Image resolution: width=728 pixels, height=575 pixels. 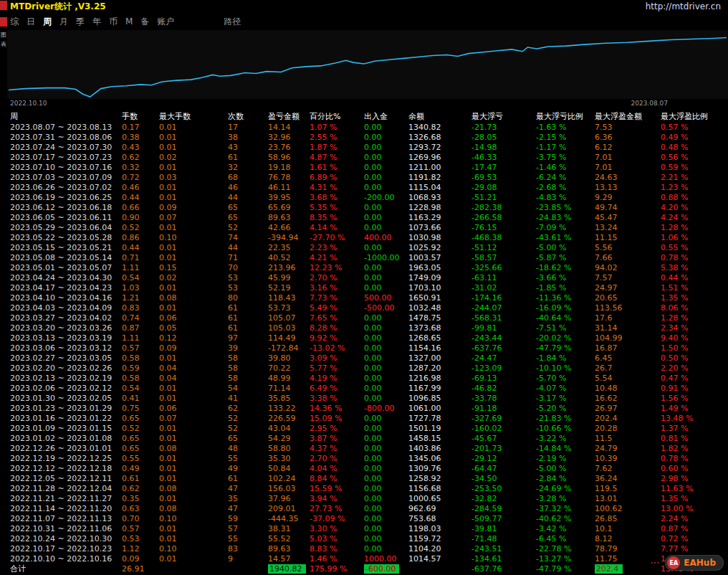 I want to click on menu-item-周: 周, so click(x=47, y=22).